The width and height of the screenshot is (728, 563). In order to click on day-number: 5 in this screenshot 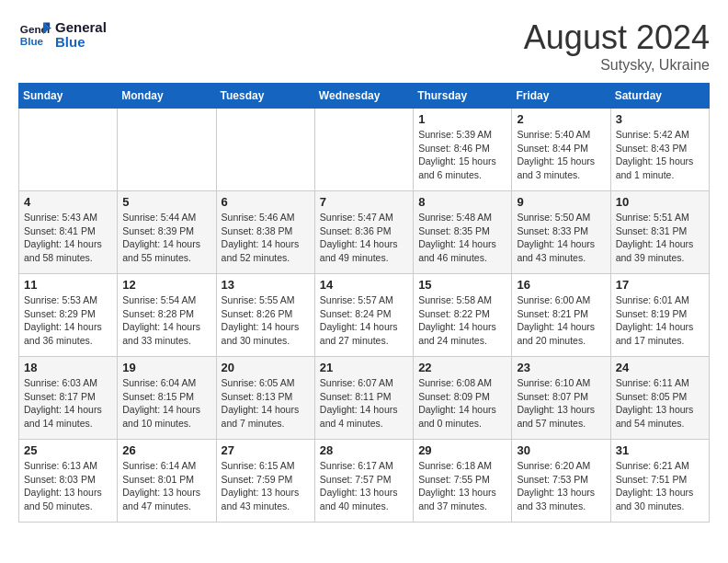, I will do `click(166, 202)`.